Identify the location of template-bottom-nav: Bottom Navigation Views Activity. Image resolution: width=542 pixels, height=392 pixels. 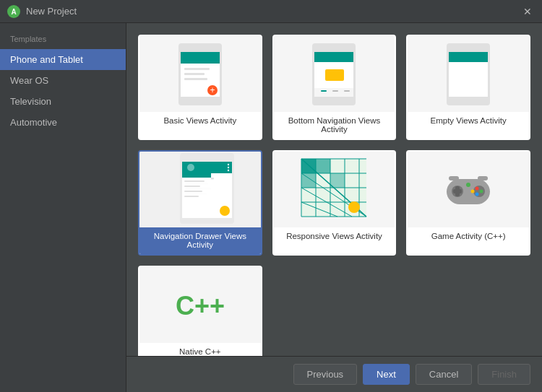
(335, 87).